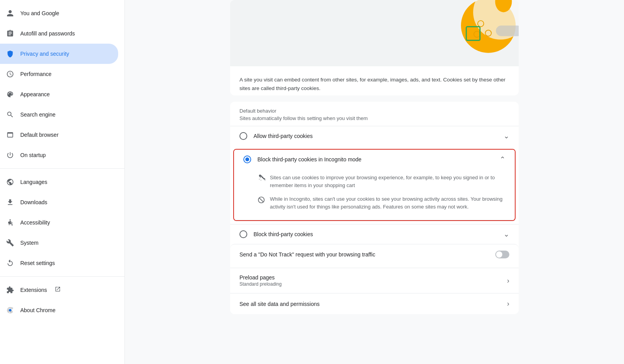 The height and width of the screenshot is (364, 624). What do you see at coordinates (10, 94) in the screenshot?
I see `palette-icon` at bounding box center [10, 94].